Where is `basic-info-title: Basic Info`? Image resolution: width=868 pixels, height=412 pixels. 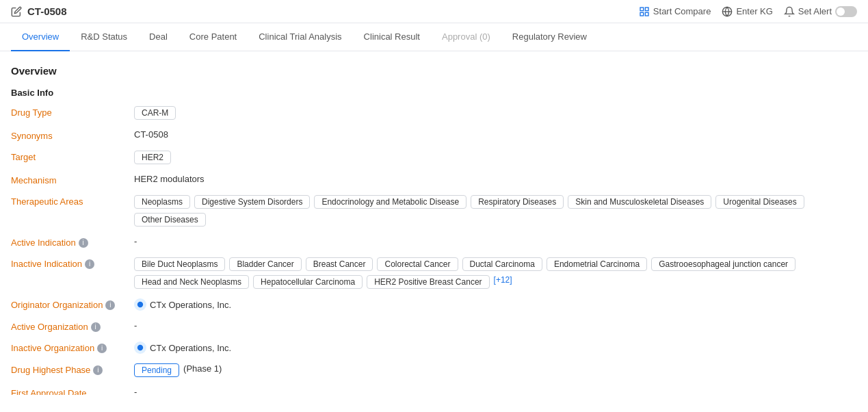
basic-info-title: Basic Info is located at coordinates (434, 93).